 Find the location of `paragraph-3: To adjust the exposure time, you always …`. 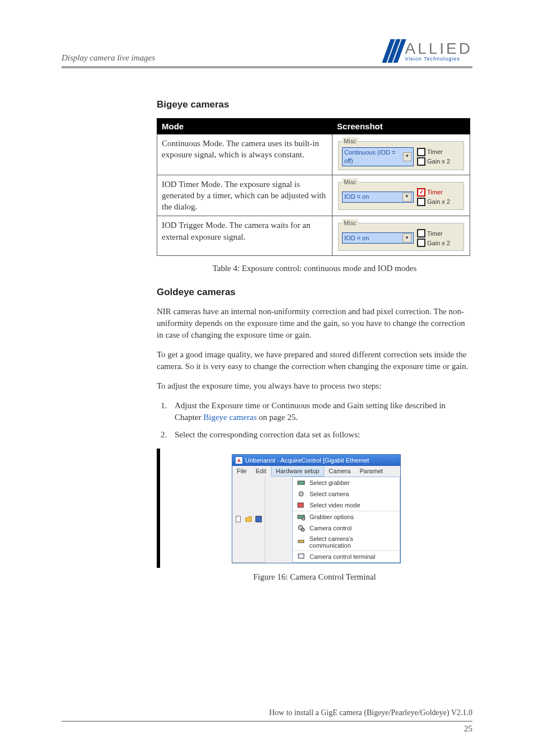

paragraph-3: To adjust the exposure time, you always … is located at coordinates (315, 386).